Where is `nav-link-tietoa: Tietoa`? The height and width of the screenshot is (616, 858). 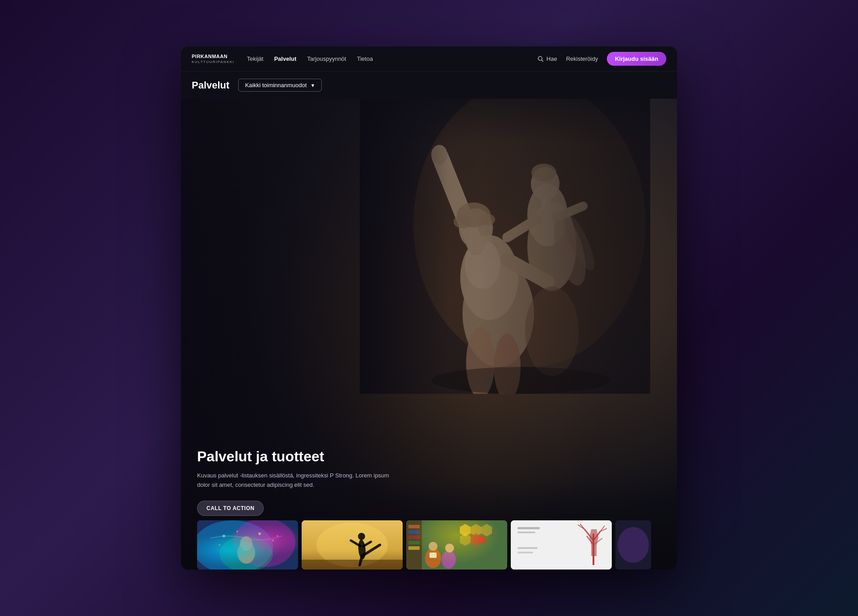 nav-link-tietoa: Tietoa is located at coordinates (365, 59).